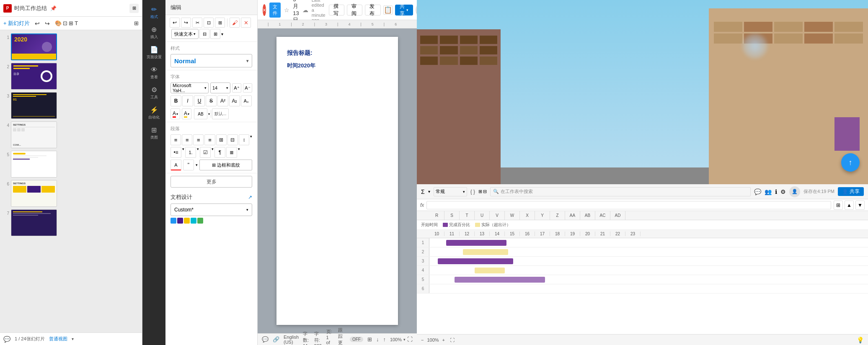 This screenshot has height=345, width=868. Describe the element at coordinates (246, 23) in the screenshot. I see `clear-btn: ✕` at that location.